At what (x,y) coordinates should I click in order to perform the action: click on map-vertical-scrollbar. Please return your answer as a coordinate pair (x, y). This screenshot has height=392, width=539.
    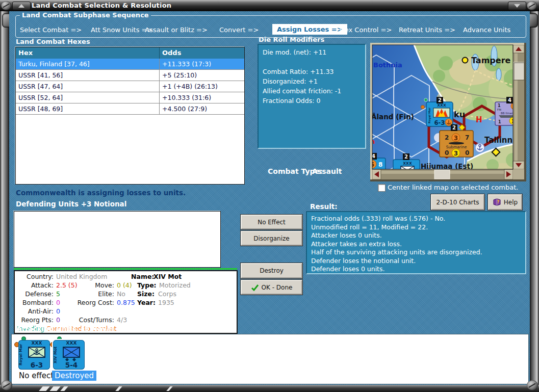
    Looking at the image, I should click on (519, 107).